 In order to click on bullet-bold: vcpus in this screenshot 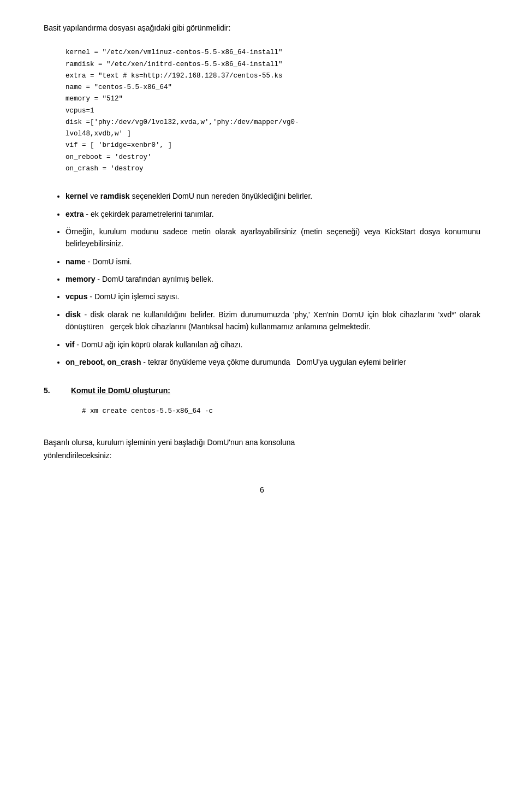, I will do `click(76, 297)`.